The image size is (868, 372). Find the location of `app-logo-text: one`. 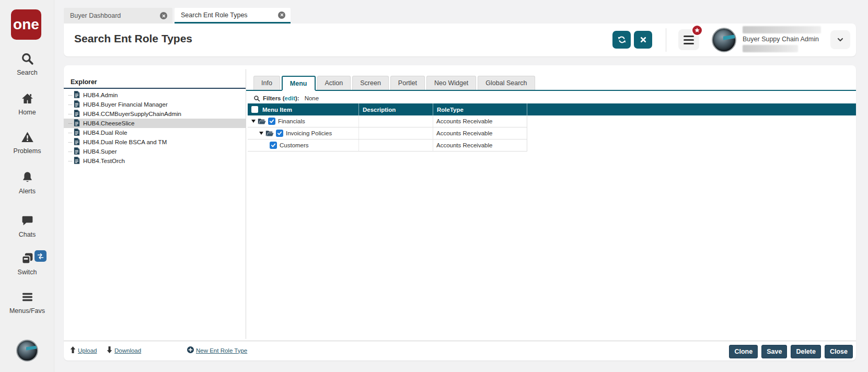

app-logo-text: one is located at coordinates (26, 25).